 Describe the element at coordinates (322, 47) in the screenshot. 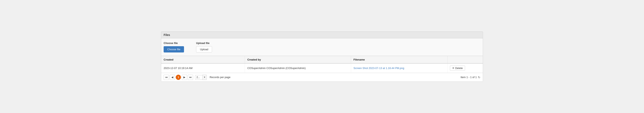

I see `upload-section: Choose file Choose file Upload file Uplo…` at that location.